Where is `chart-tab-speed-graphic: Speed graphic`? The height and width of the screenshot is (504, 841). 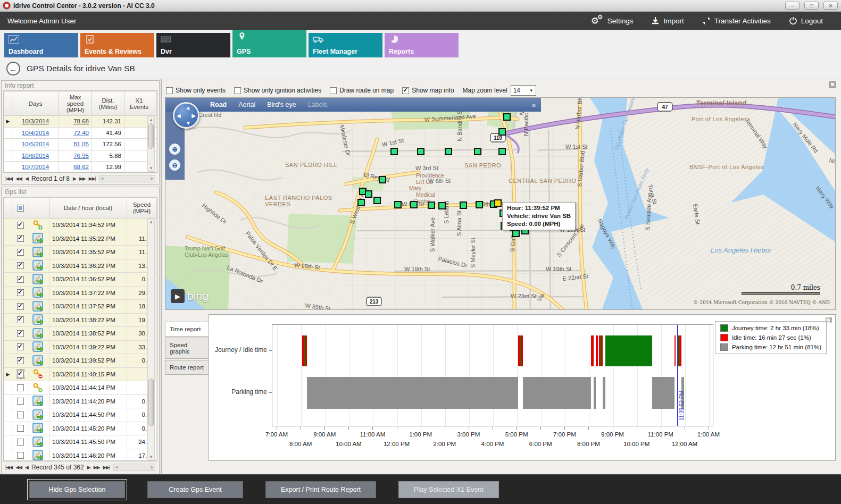 chart-tab-speed-graphic: Speed graphic is located at coordinates (187, 348).